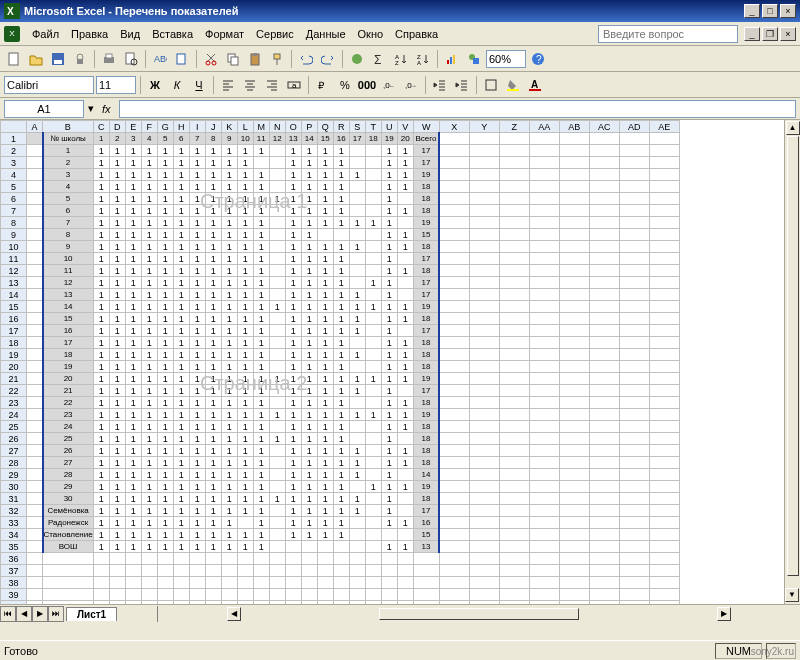  I want to click on drawing-button, so click(474, 59).